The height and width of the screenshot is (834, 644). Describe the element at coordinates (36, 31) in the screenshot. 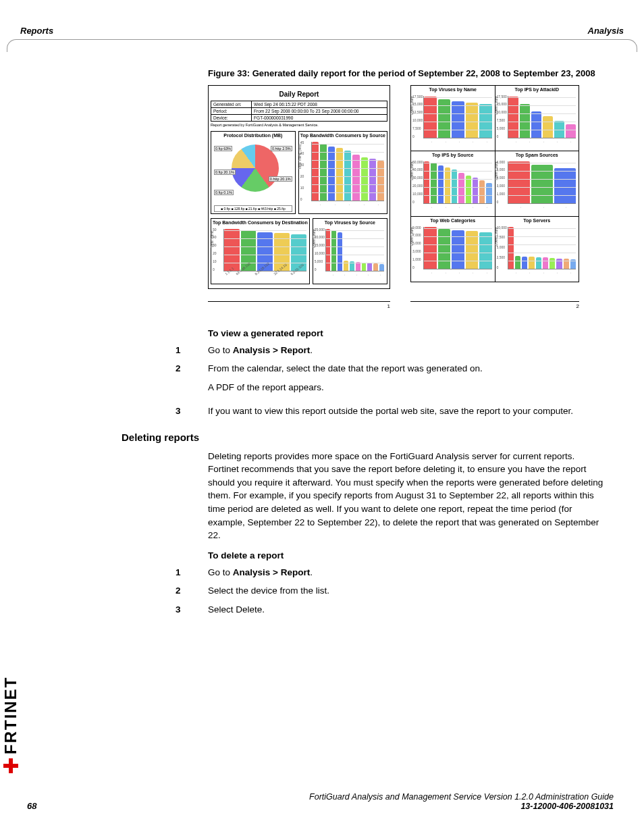

I see `header-left: Reports` at that location.